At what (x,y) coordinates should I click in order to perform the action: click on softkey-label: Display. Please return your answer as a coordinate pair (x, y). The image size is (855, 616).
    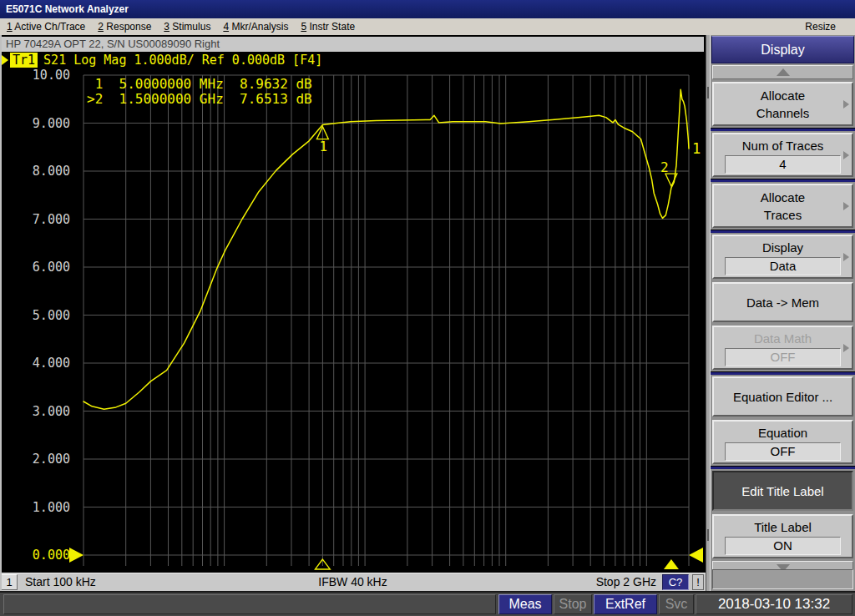
    Looking at the image, I should click on (783, 247).